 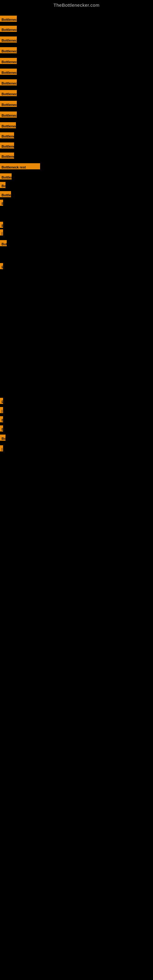 I want to click on site-title: TheBottlenecker.com, so click(x=76, y=5).